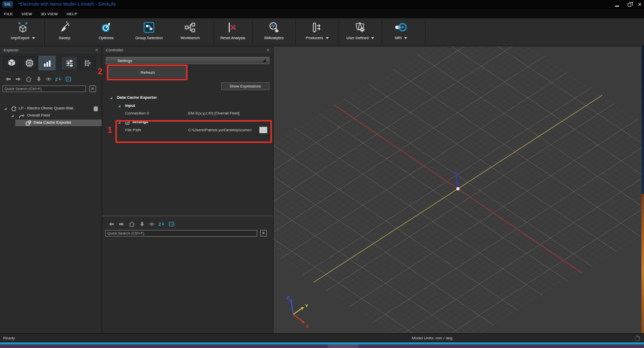  Describe the element at coordinates (29, 63) in the screenshot. I see `simulation-chip-icon` at that location.